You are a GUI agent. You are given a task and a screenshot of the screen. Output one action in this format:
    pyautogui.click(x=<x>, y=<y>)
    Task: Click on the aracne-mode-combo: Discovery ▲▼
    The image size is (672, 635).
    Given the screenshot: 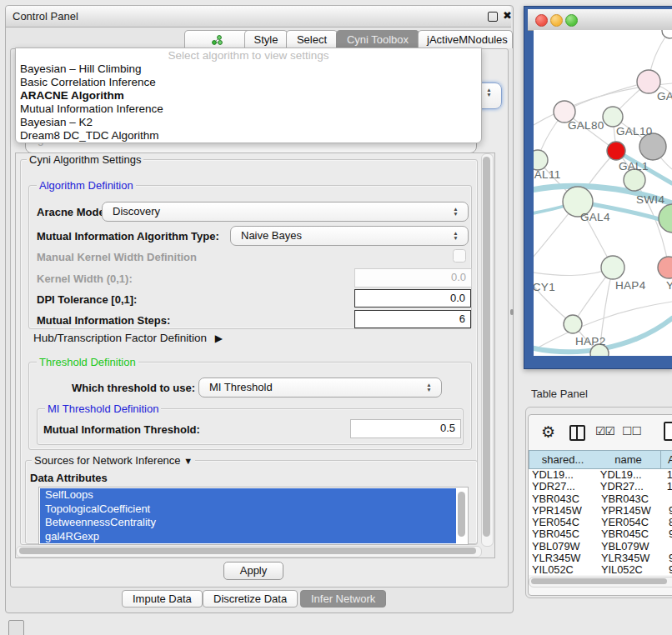 What is the action you would take?
    pyautogui.click(x=285, y=212)
    